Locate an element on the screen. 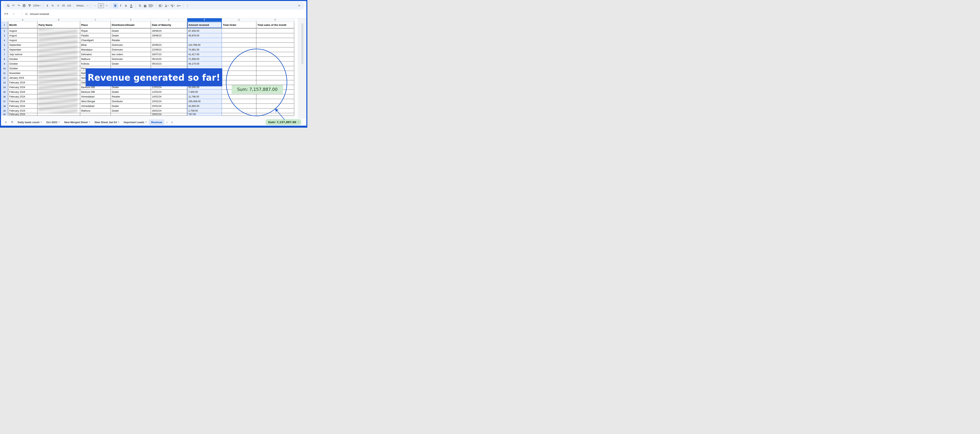  cell-C16: Ahmedabad is located at coordinates (95, 97).